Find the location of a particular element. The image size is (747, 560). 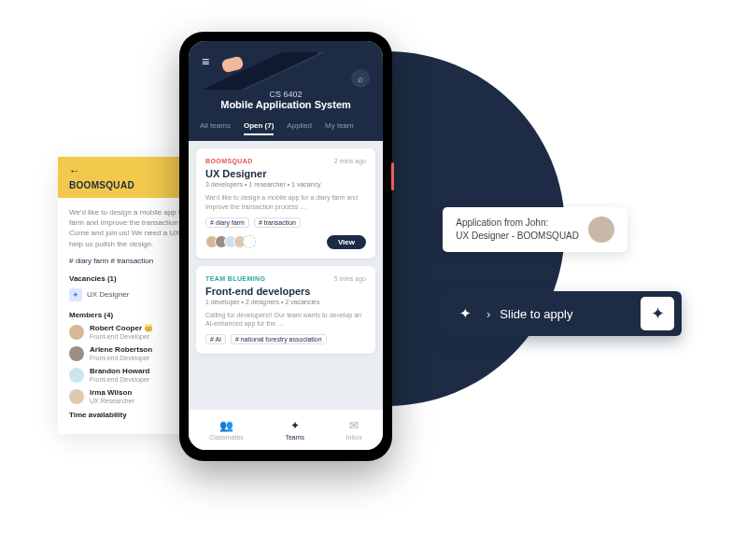

team-card: BOOMSQUAD 2 mins ago UX Designer 3 devel… is located at coordinates (286, 203).